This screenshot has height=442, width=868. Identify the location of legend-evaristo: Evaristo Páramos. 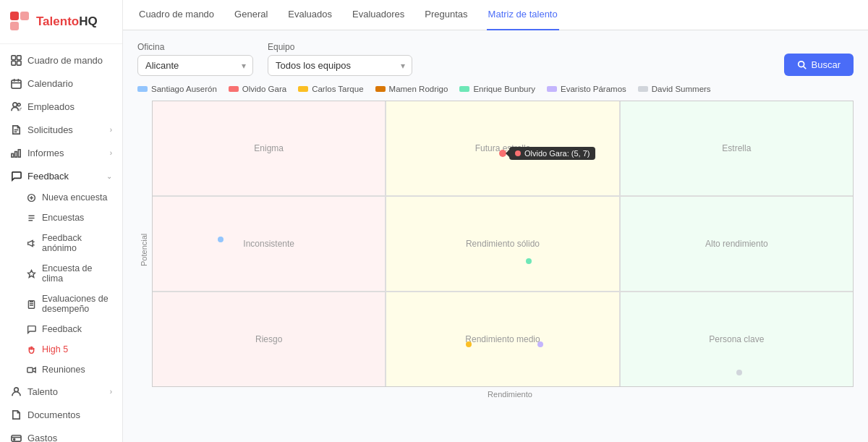
(587, 89).